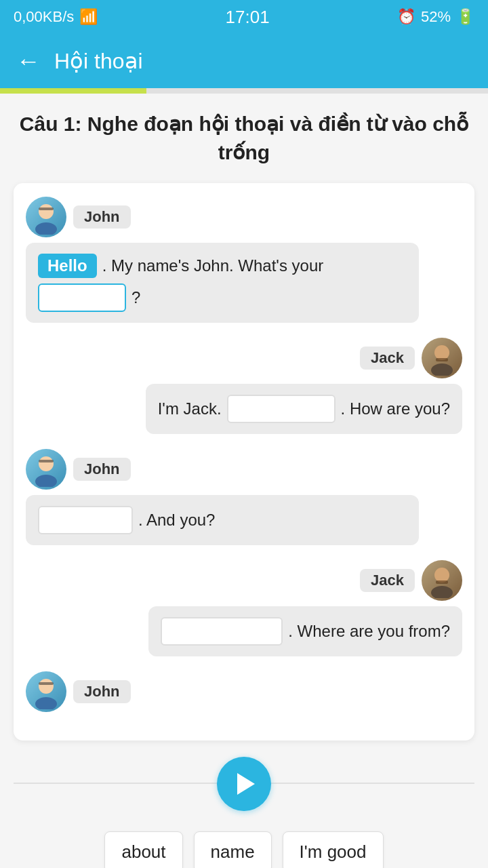  What do you see at coordinates (144, 850) in the screenshot?
I see `word-chip-about: about` at bounding box center [144, 850].